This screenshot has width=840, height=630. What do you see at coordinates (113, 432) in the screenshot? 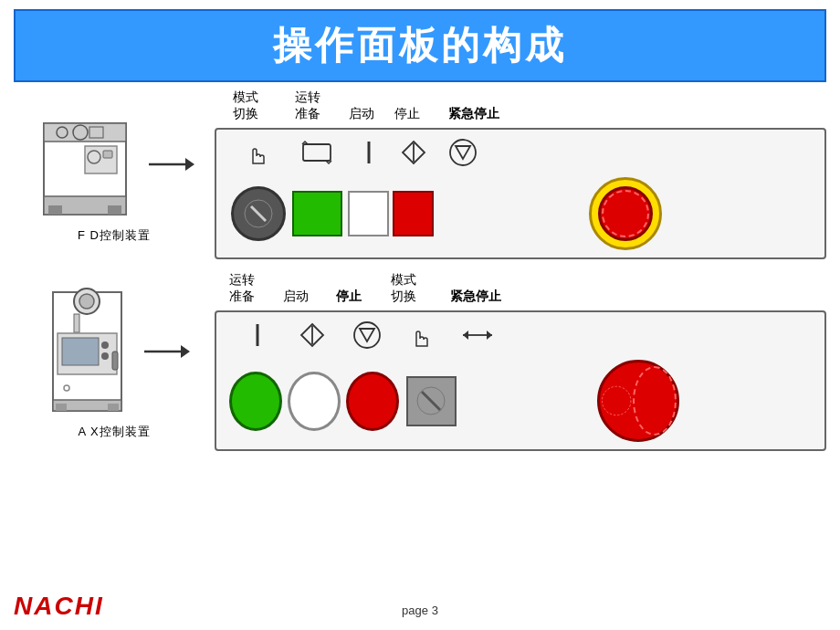
I see `ax-label: A X控制装置` at bounding box center [113, 432].